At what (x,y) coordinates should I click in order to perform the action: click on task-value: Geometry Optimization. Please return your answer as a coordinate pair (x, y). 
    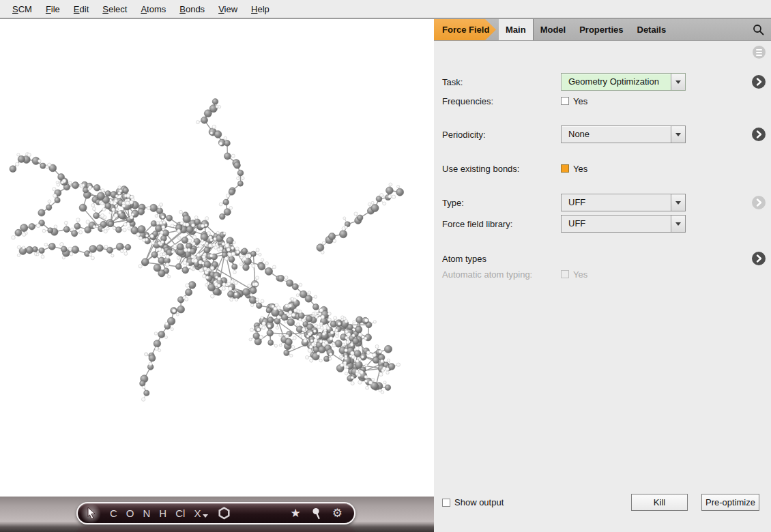
    Looking at the image, I should click on (616, 82).